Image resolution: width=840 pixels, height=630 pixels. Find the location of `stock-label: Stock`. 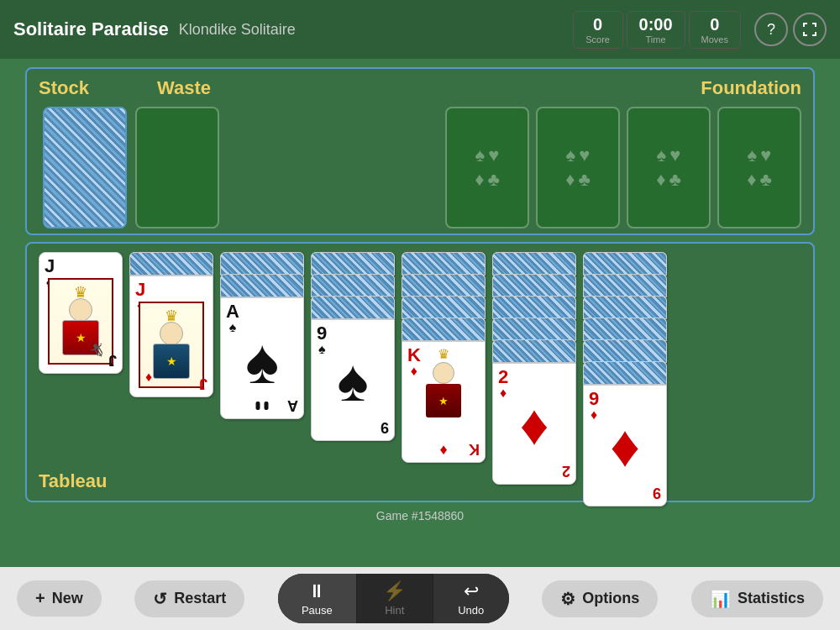

stock-label: Stock is located at coordinates (64, 88).